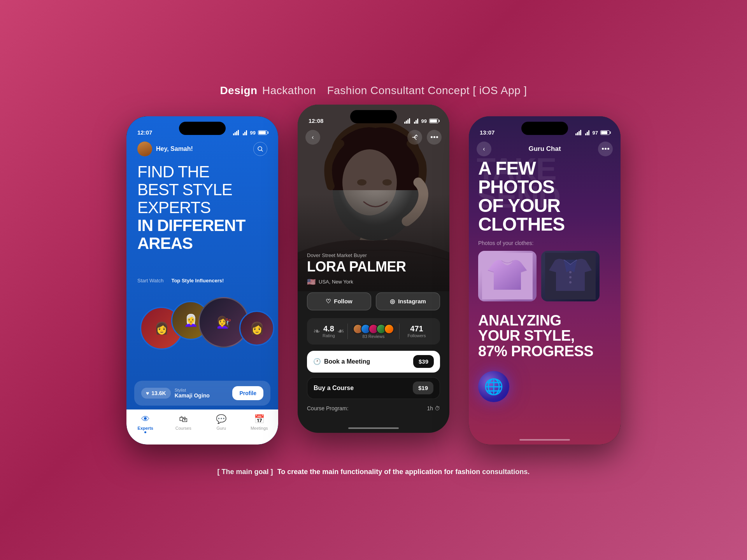 This screenshot has width=747, height=560. Describe the element at coordinates (437, 408) in the screenshot. I see `timer-icon: ⏱` at that location.